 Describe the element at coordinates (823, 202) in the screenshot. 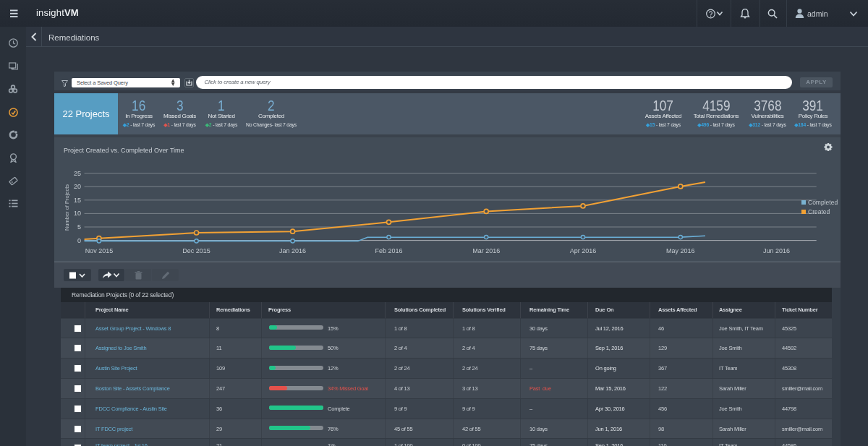

I see `svg-text: Completed` at that location.